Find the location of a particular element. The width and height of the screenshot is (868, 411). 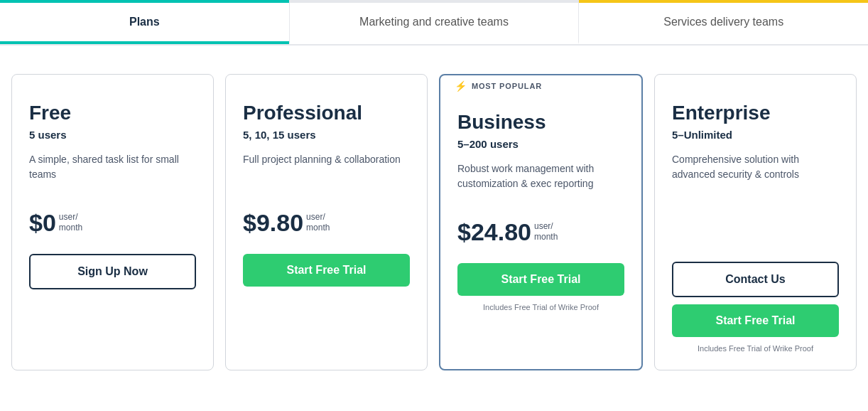

tab-marketing: Marketing and creative teams is located at coordinates (435, 22).